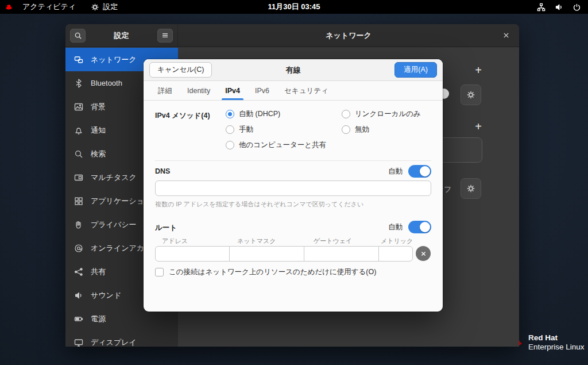  What do you see at coordinates (556, 338) in the screenshot?
I see `brand-line1: Red Hat` at bounding box center [556, 338].